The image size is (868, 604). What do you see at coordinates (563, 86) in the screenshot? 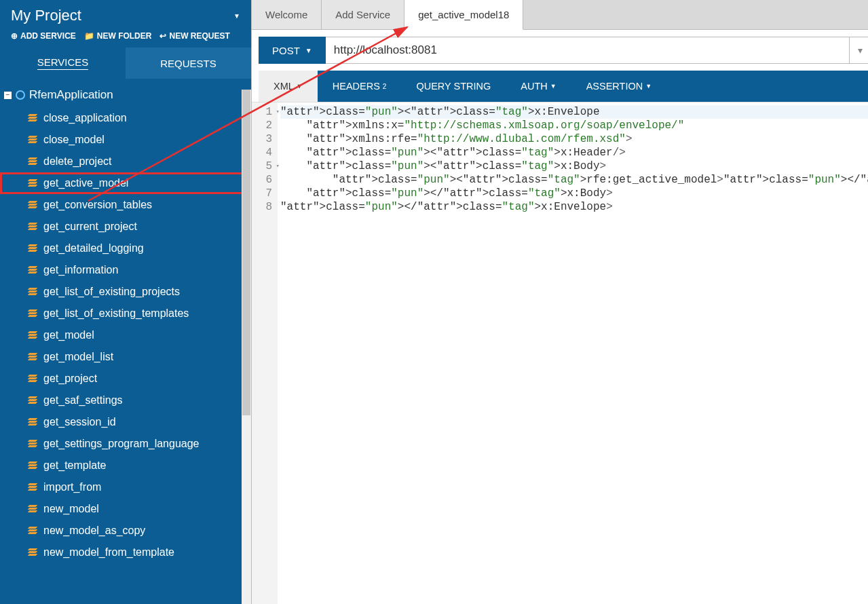
I see `request-subtabs: XML ▼ HEADERS2 QUERY STRING AUTH ▼ ASSER…` at bounding box center [563, 86].